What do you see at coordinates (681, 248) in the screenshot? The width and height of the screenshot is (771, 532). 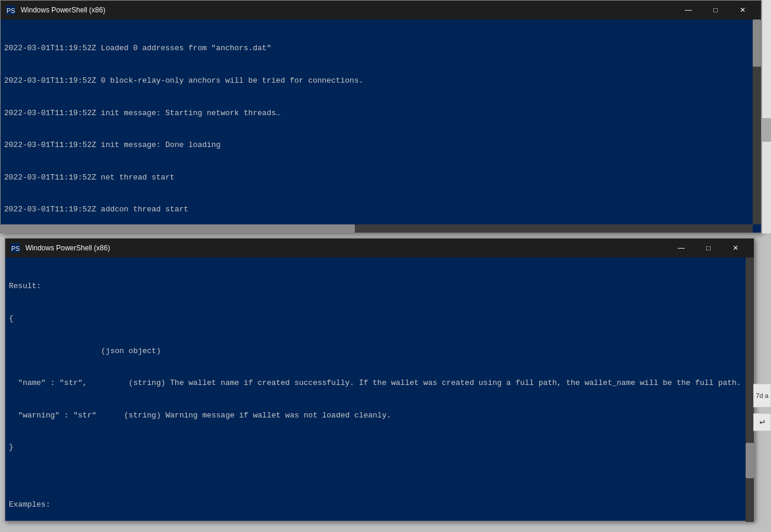 I see `minimize-btn-2: —` at bounding box center [681, 248].